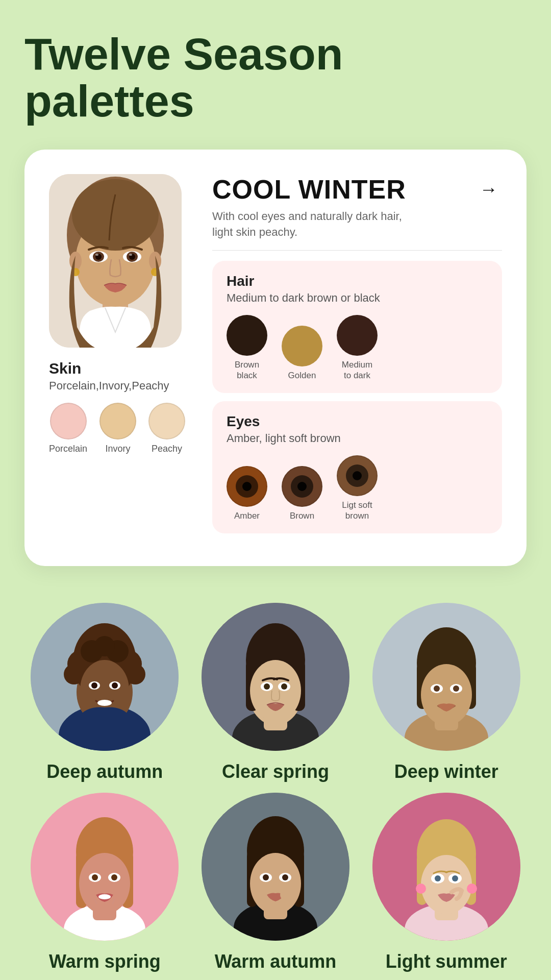  Describe the element at coordinates (105, 772) in the screenshot. I see `portrait-name-deep-autumn: Deep autumn` at that location.